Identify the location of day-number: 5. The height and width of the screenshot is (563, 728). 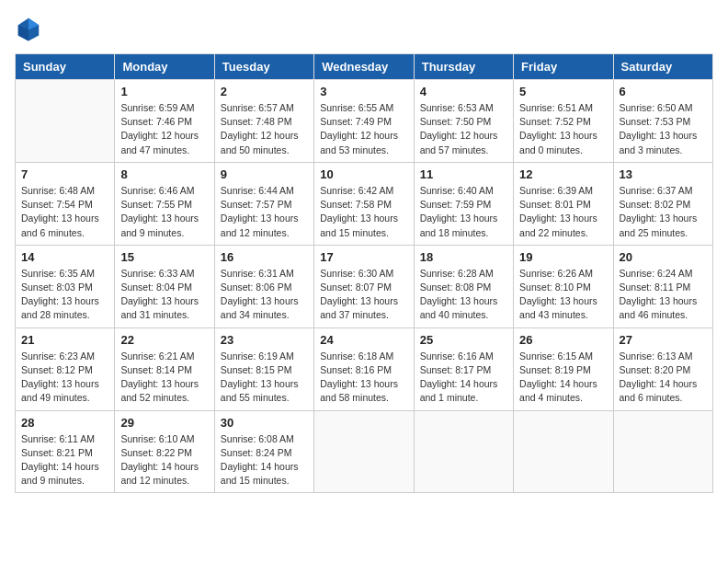
(563, 92).